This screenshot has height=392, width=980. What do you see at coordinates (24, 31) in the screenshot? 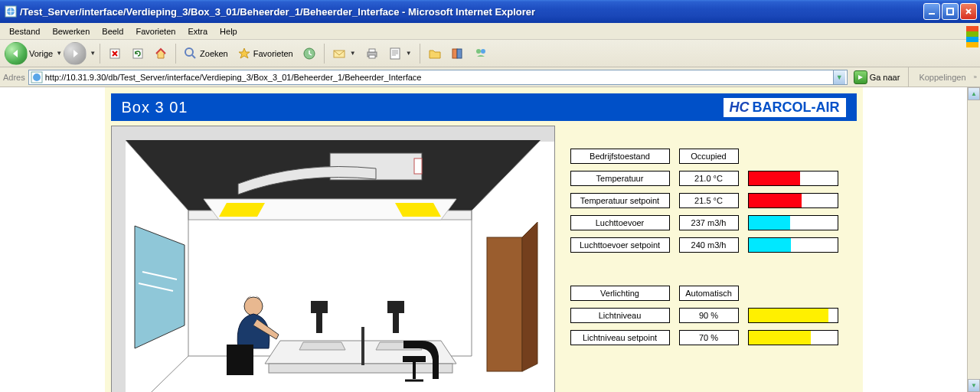
I see `menu-bestand: Bestand` at bounding box center [24, 31].